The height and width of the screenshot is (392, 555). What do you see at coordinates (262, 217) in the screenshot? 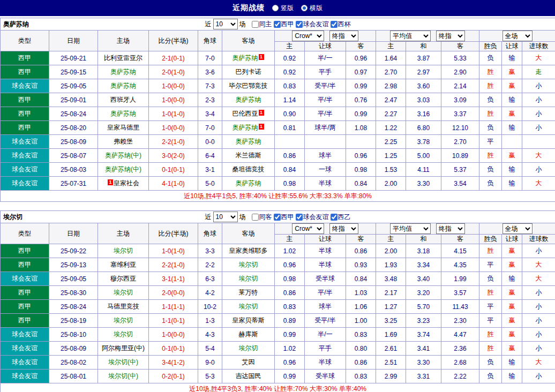
I see `same-venue-filter: 同客` at bounding box center [262, 217].